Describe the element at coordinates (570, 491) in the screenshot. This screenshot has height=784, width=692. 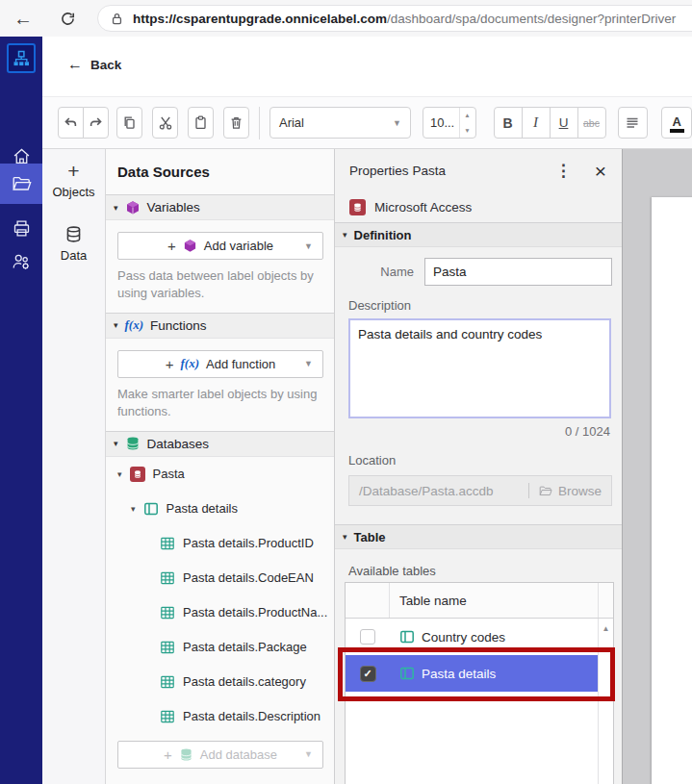
I see `browse-button: Browse` at that location.